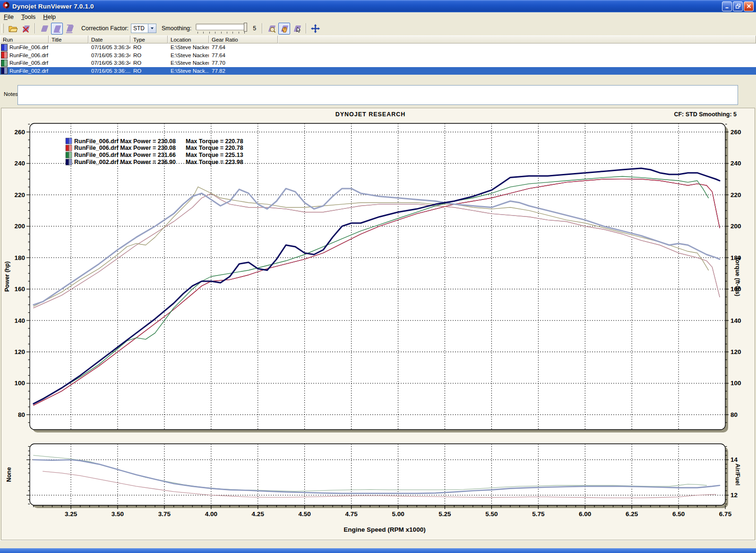  What do you see at coordinates (149, 40) in the screenshot?
I see `column-header-type: Type` at bounding box center [149, 40].